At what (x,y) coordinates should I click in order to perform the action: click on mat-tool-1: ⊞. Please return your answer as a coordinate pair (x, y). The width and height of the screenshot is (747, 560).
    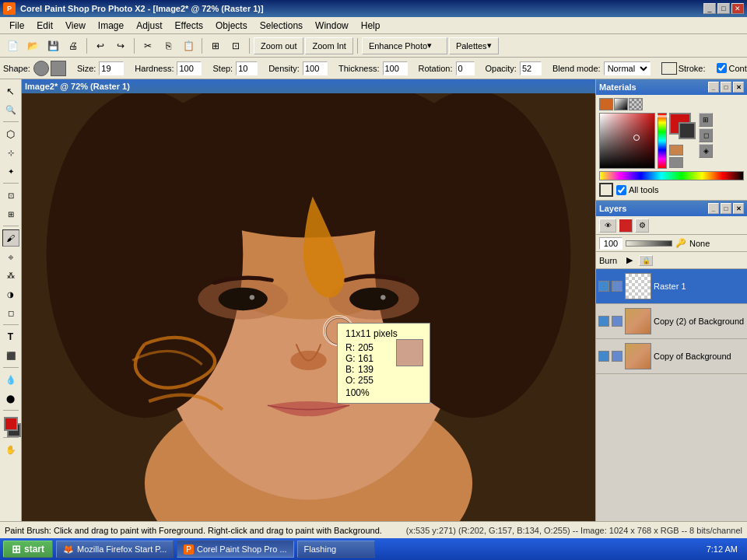
    Looking at the image, I should click on (706, 120).